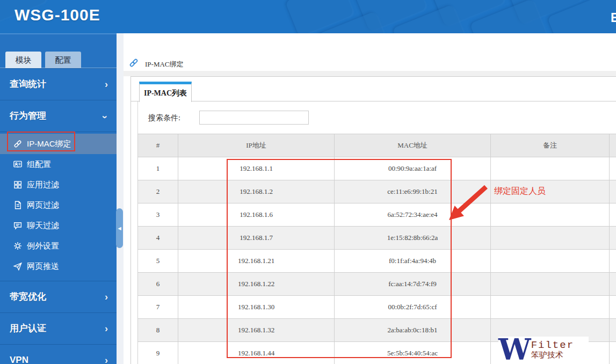 The width and height of the screenshot is (616, 364). Describe the element at coordinates (24, 60) in the screenshot. I see `tab-modules: 模块` at that location.